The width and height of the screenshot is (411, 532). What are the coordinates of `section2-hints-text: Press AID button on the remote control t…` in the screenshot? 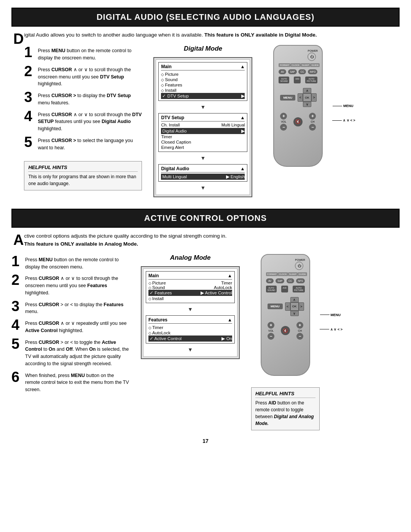 It's located at (285, 413).